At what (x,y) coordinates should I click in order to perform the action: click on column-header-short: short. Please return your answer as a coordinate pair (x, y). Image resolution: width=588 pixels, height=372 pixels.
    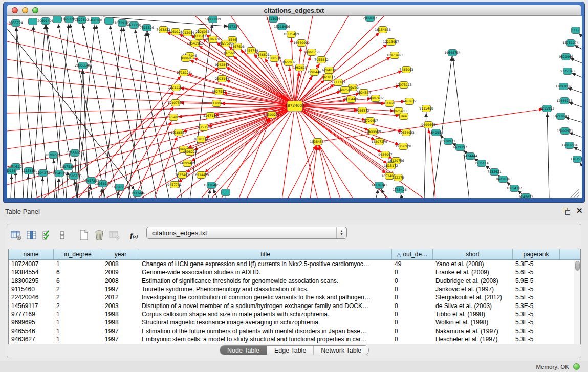
    Looking at the image, I should click on (473, 254).